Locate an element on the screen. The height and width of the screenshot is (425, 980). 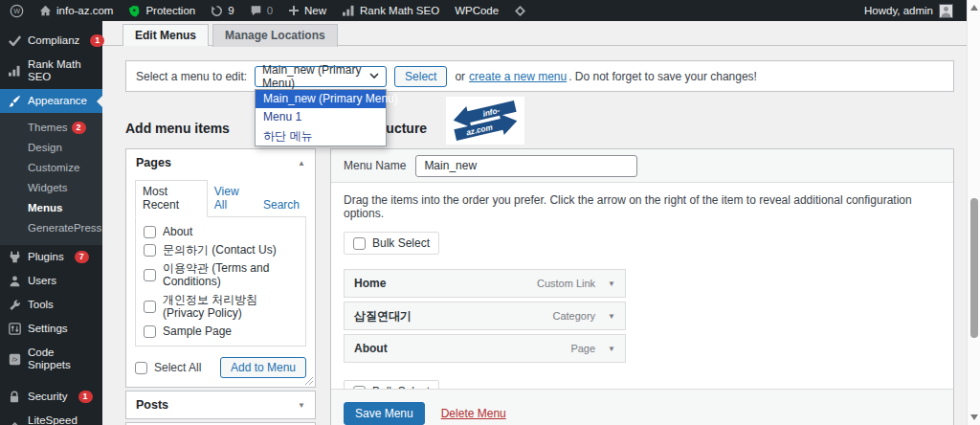
dropdown-option: 하단 메뉴 is located at coordinates (321, 137).